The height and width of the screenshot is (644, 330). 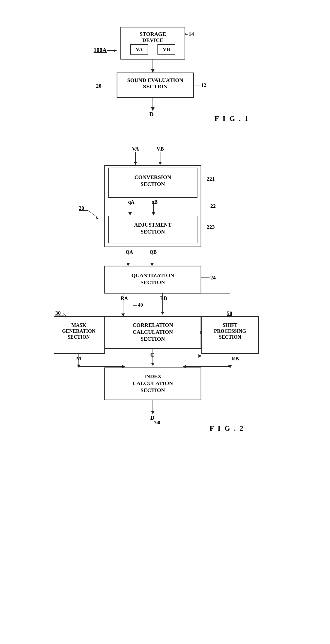 I want to click on fig1-sound-eval2: SECTION, so click(x=155, y=86).